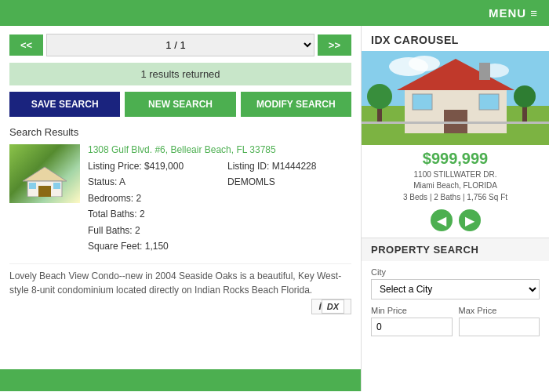 This screenshot has width=549, height=392. Describe the element at coordinates (111, 198) in the screenshot. I see `bedrooms-label: Bedrooms:` at that location.